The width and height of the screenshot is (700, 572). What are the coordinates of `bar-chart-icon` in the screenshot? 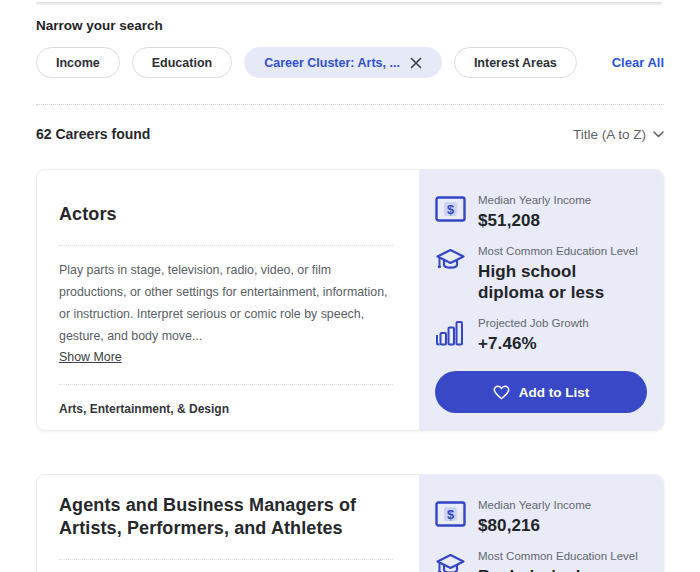 It's located at (451, 335).